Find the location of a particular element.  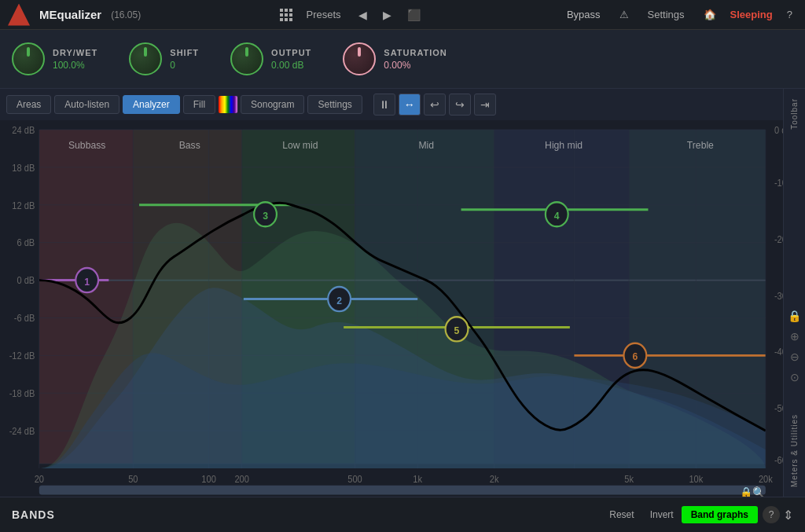

dry-wet-knob is located at coordinates (28, 59).